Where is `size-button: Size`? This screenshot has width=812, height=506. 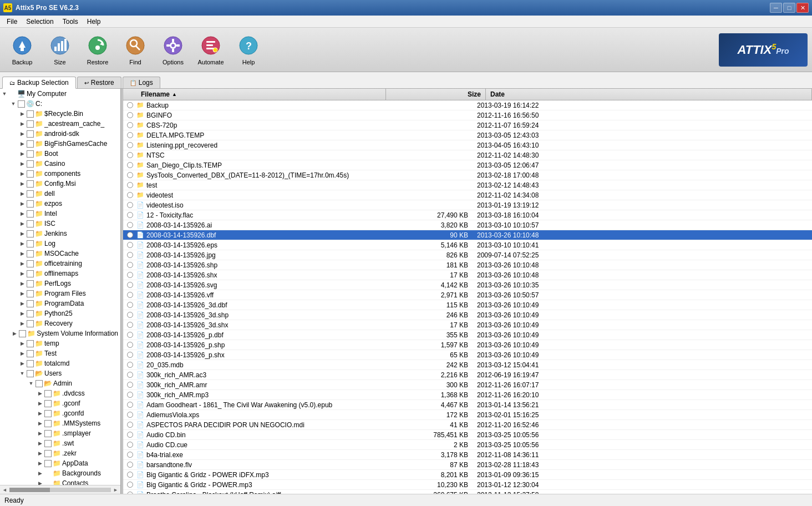
size-button: Size is located at coordinates (60, 50).